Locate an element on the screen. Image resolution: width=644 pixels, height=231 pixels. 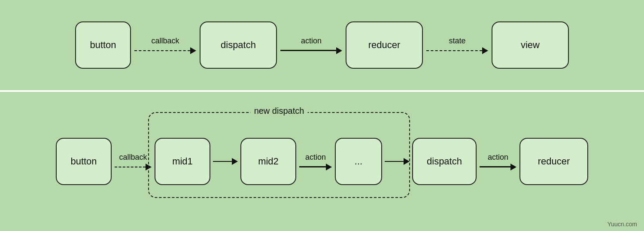
arrow-callback-top: callback is located at coordinates (165, 46).